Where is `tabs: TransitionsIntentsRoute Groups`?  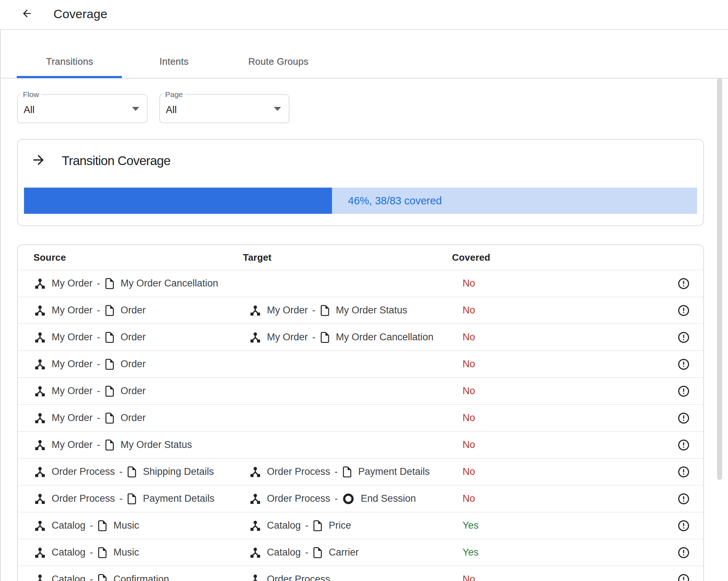 tabs: TransitionsIntentsRoute Groups is located at coordinates (174, 60).